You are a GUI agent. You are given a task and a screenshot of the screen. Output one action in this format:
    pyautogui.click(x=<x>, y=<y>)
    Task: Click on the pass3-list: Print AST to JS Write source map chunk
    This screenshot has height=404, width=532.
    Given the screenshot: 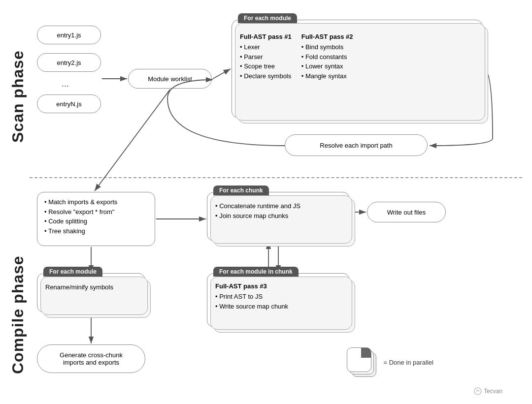 What is the action you would take?
    pyautogui.click(x=278, y=301)
    